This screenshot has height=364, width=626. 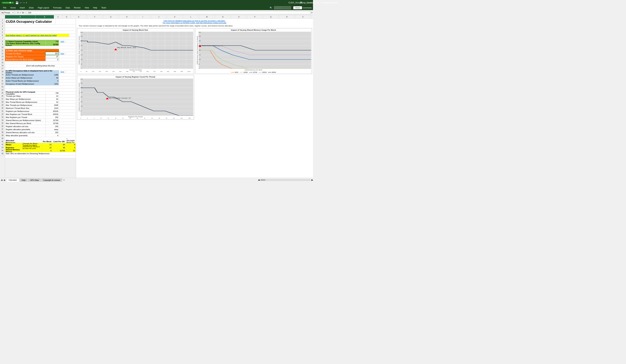 What do you see at coordinates (95, 17) in the screenshot?
I see `col-header-F: F` at bounding box center [95, 17].